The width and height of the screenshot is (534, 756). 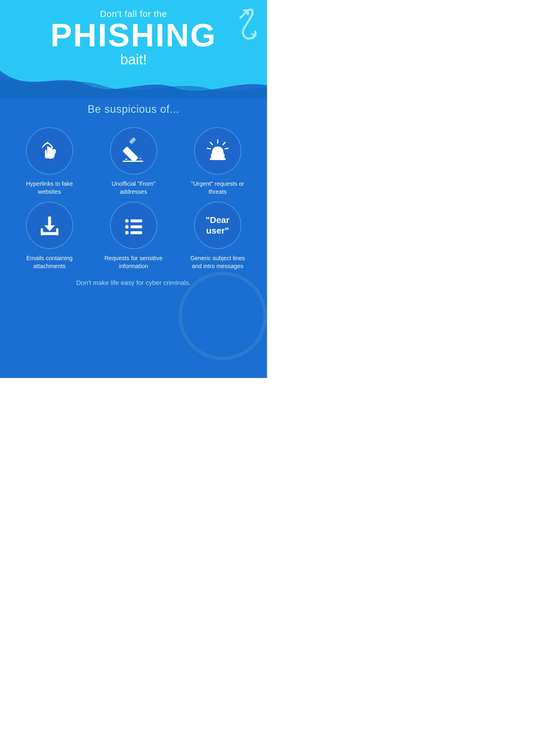 What do you see at coordinates (49, 225) in the screenshot?
I see `download-icon` at bounding box center [49, 225].